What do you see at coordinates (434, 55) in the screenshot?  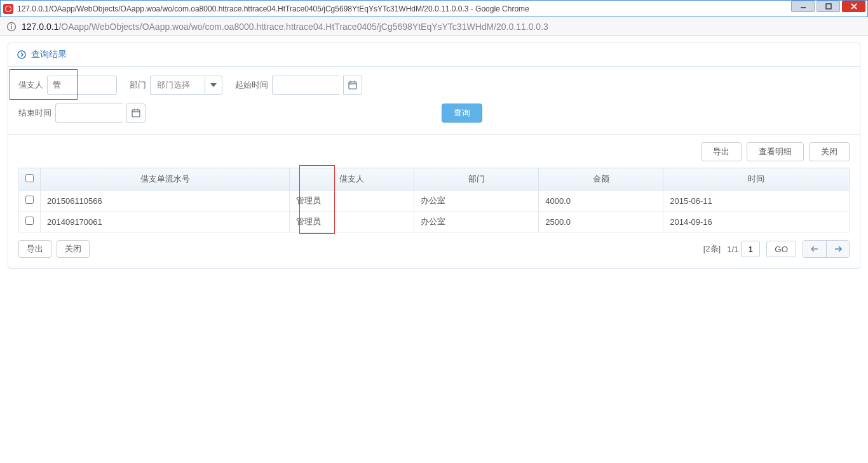 I see `panel-header: 查询结果` at bounding box center [434, 55].